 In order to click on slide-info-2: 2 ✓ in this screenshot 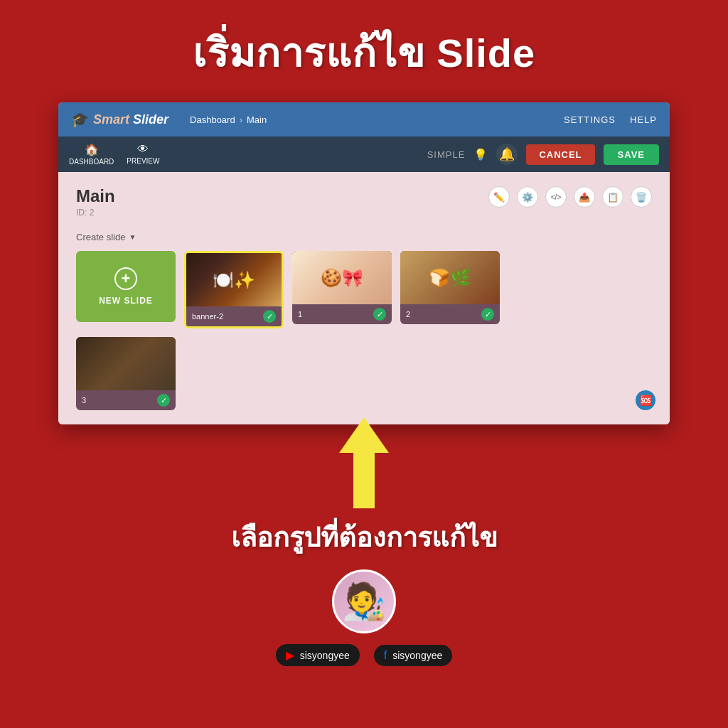, I will do `click(450, 314)`.